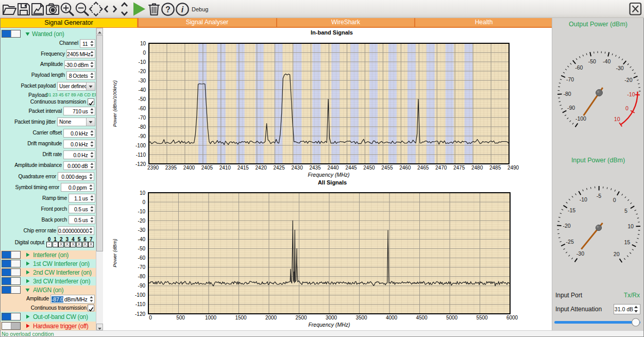 The height and width of the screenshot is (337, 644). I want to click on svg-text: 2400, so click(190, 168).